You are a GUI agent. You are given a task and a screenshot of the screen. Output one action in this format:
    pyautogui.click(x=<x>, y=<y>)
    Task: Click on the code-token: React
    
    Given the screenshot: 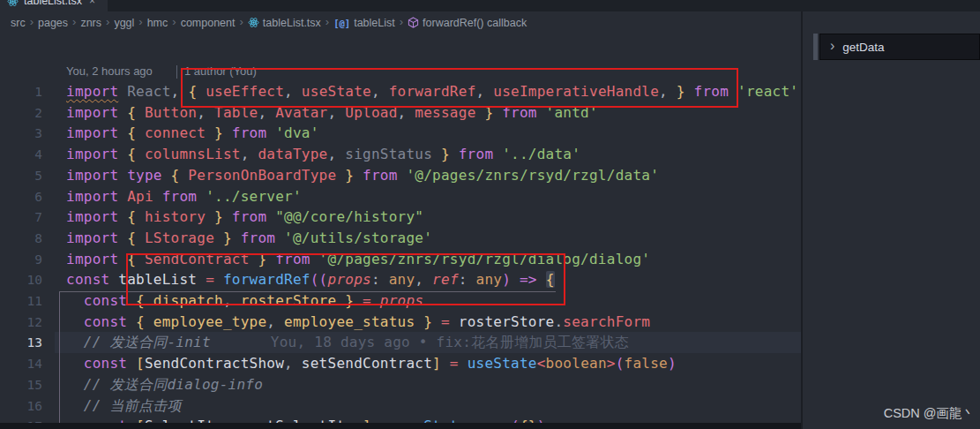 What is the action you would take?
    pyautogui.click(x=148, y=92)
    